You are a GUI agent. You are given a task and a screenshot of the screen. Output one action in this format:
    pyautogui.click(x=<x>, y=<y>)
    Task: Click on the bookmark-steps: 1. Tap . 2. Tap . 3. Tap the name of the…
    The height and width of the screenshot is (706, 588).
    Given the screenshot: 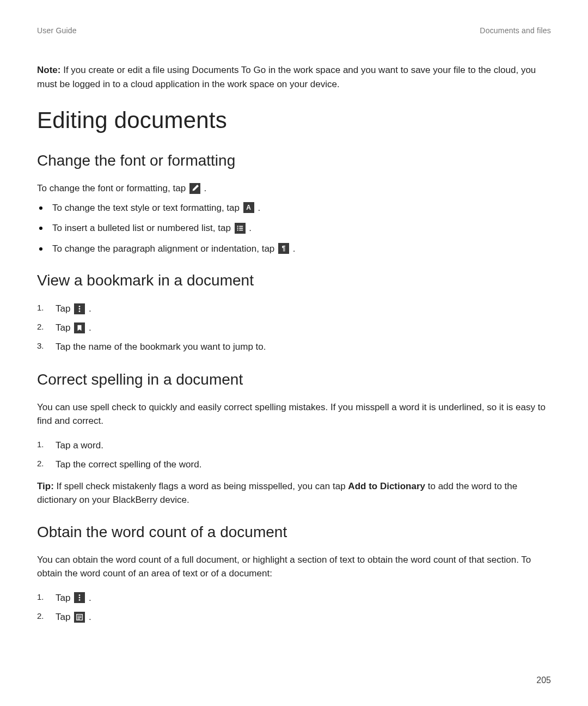 What is the action you would take?
    pyautogui.click(x=294, y=328)
    